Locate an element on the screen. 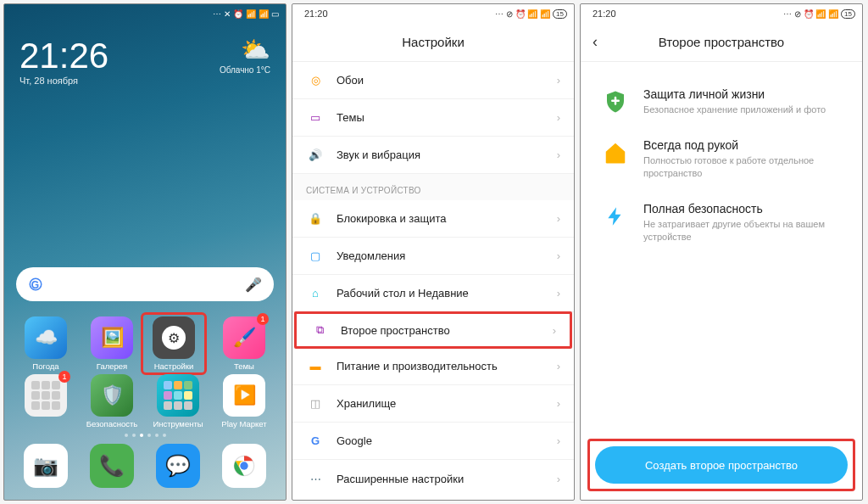 The width and height of the screenshot is (868, 504). settings-storage: ◫ Хранилище › is located at coordinates (433, 404).